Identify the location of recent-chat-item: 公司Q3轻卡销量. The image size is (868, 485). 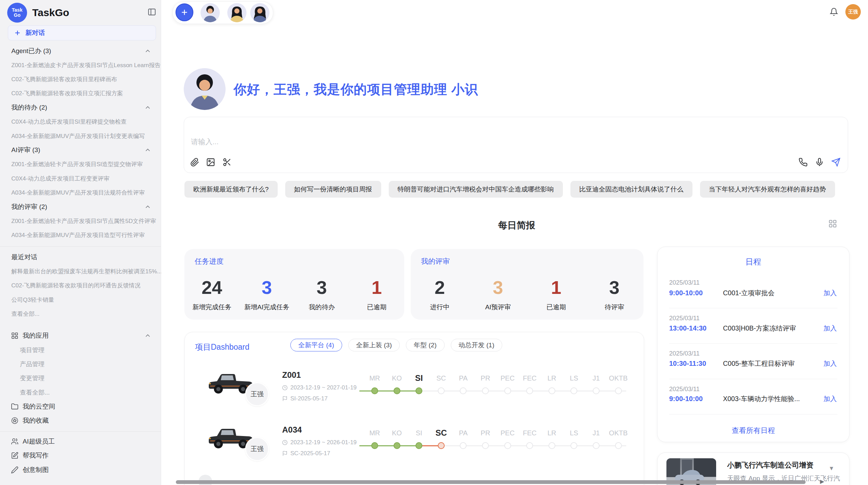
(81, 300).